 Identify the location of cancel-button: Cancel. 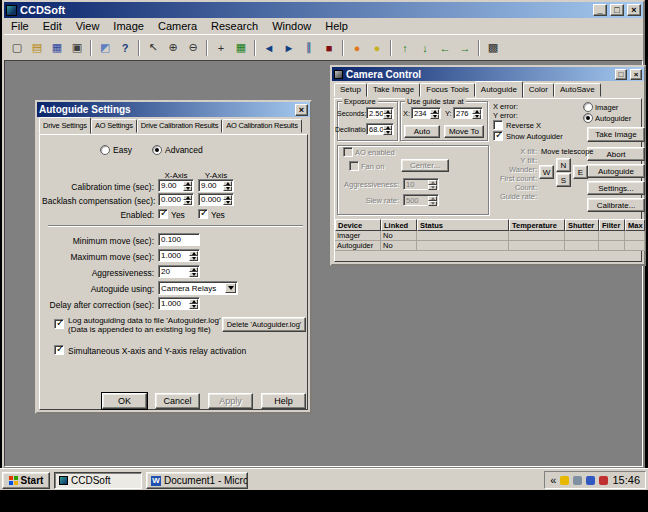
(178, 401).